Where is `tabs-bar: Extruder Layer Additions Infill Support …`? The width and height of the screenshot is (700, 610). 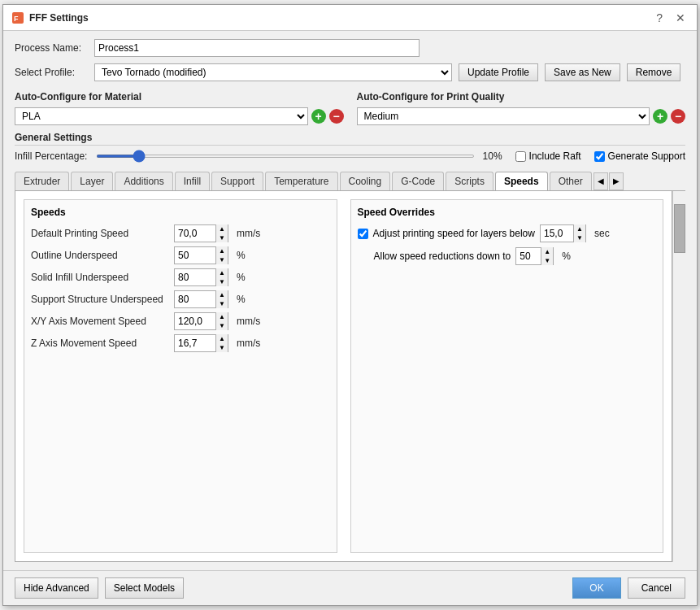
tabs-bar: Extruder Layer Additions Infill Support … is located at coordinates (350, 181).